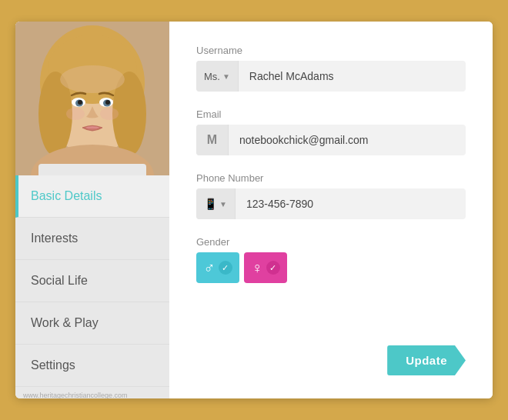 The width and height of the screenshot is (508, 420). Describe the element at coordinates (92, 98) in the screenshot. I see `avatar-container` at that location.